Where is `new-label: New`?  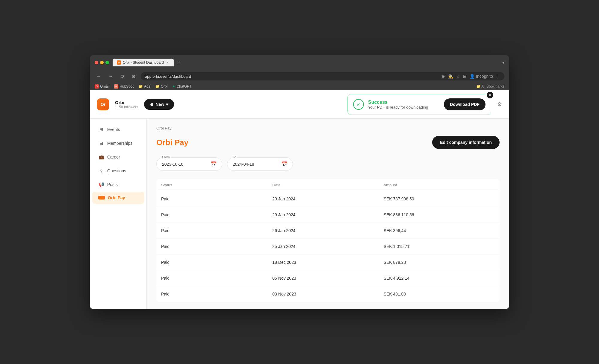
new-label: New is located at coordinates (160, 104).